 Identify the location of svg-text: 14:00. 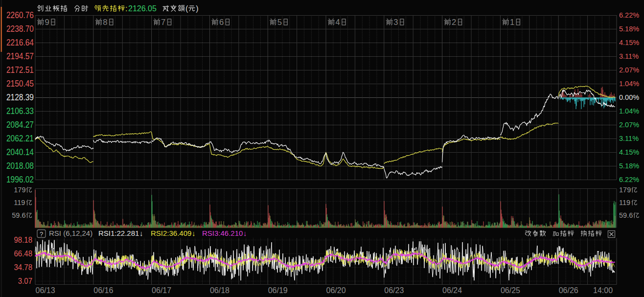
(603, 291).